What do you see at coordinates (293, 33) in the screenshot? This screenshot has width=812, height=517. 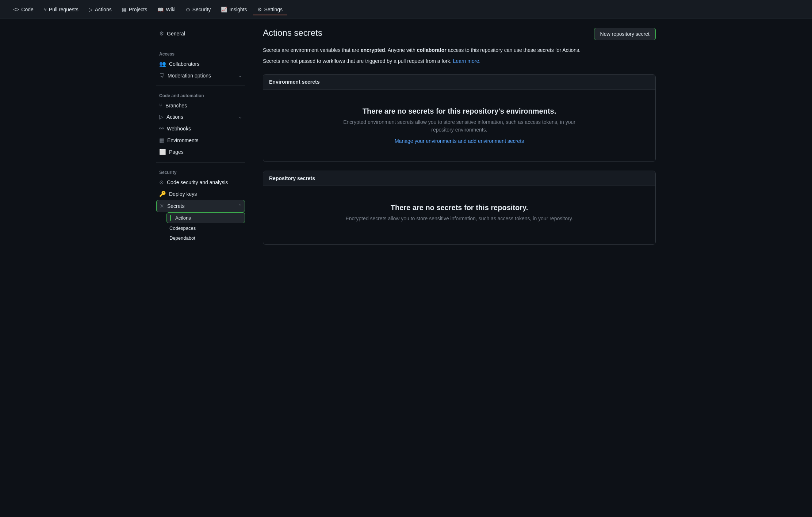 I see `page-title: Actions secrets` at bounding box center [293, 33].